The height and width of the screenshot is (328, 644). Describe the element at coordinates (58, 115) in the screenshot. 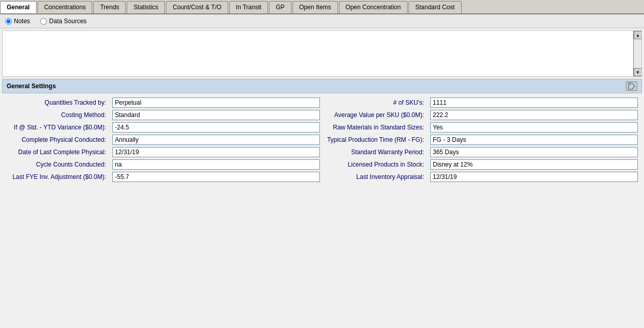

I see `label-costing-method: Costing Method:` at that location.